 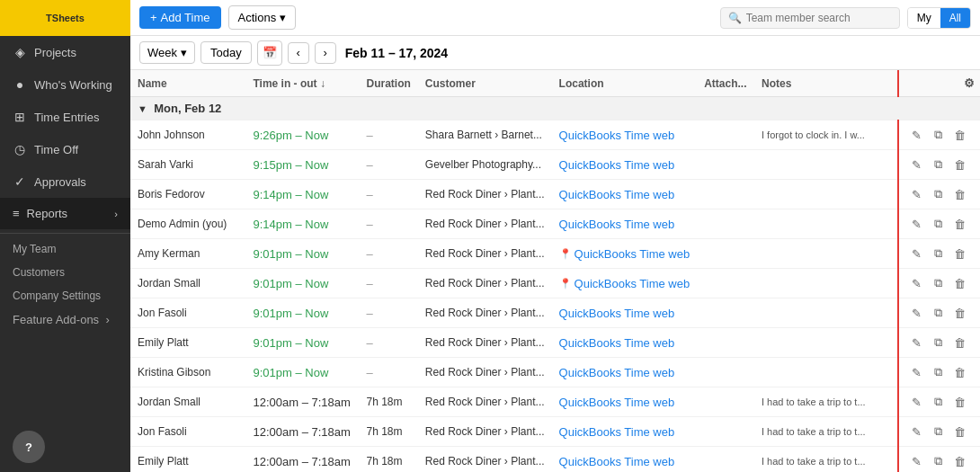 I want to click on feature-add-ons-arrow: ›, so click(x=107, y=320).